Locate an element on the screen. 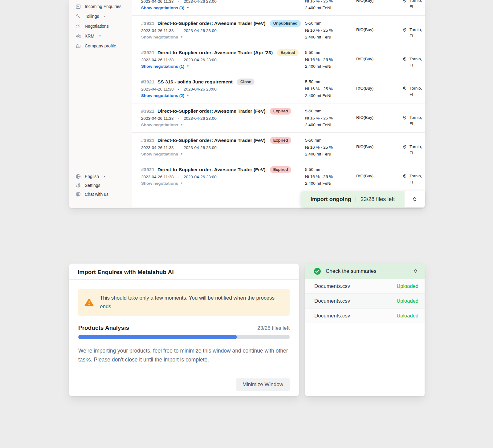  summaries-panel-title: Check the summaries is located at coordinates (351, 271).